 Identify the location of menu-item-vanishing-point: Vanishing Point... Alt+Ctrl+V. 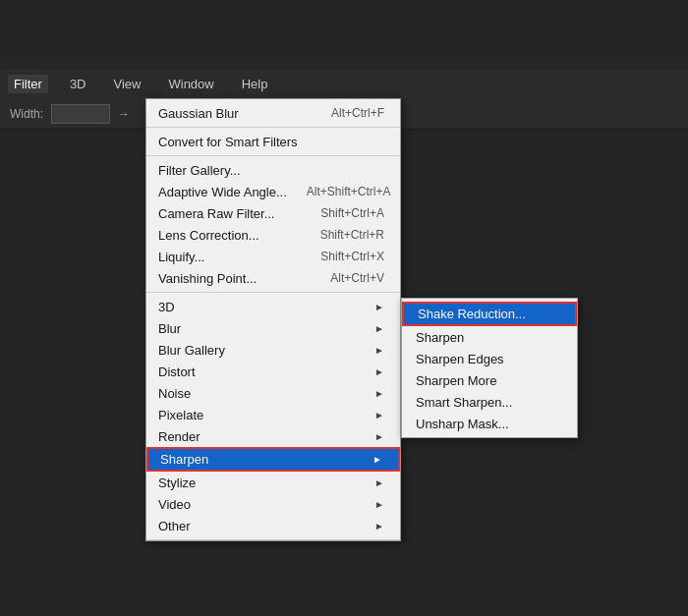
(273, 278).